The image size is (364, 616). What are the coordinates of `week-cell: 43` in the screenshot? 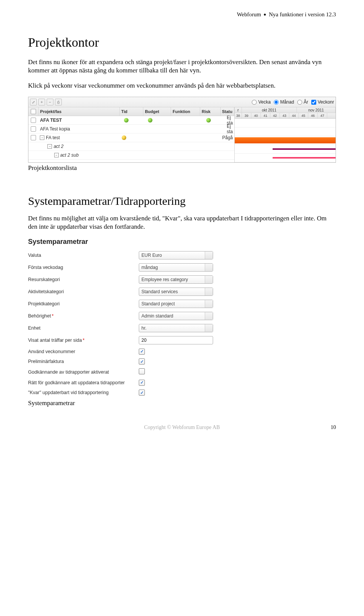 It's located at (284, 116).